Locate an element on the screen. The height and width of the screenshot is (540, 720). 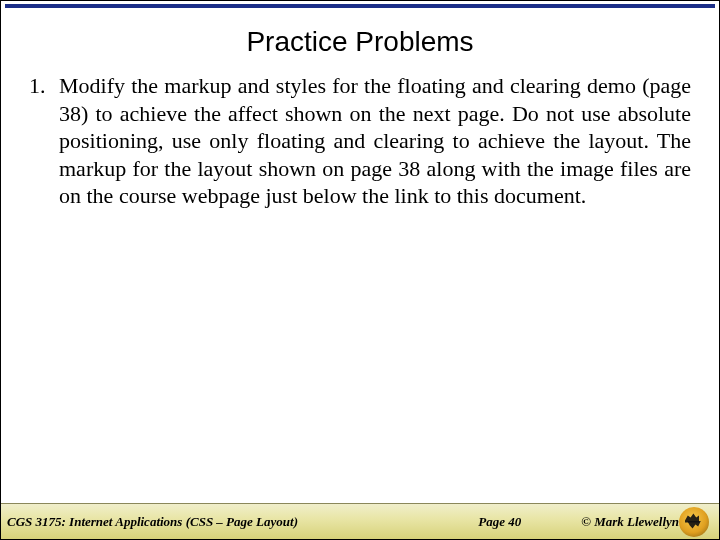
slide-title: Practice Problems is located at coordinates (360, 35).